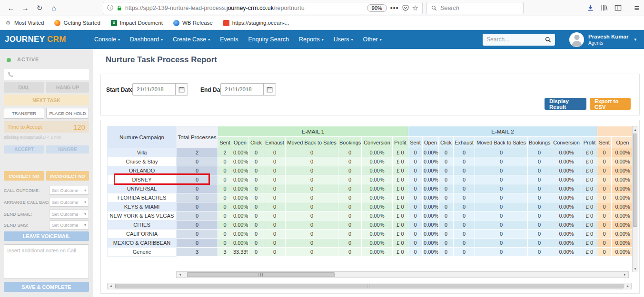  I want to click on group-header-email1: E-MAIL 1, so click(313, 132).